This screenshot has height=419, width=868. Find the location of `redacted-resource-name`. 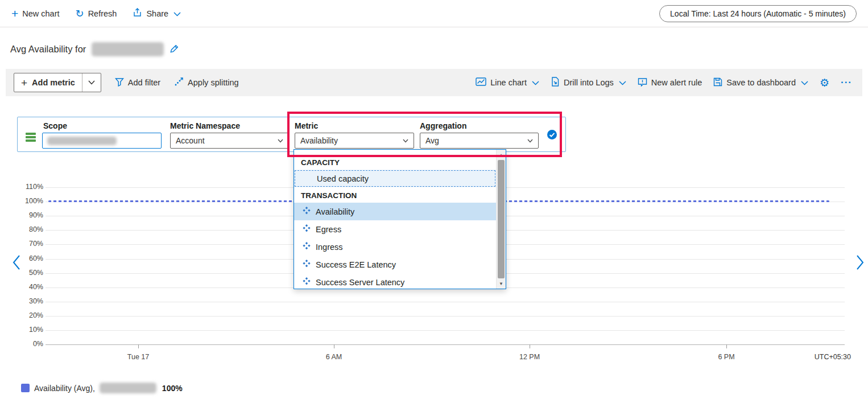

redacted-resource-name is located at coordinates (127, 49).